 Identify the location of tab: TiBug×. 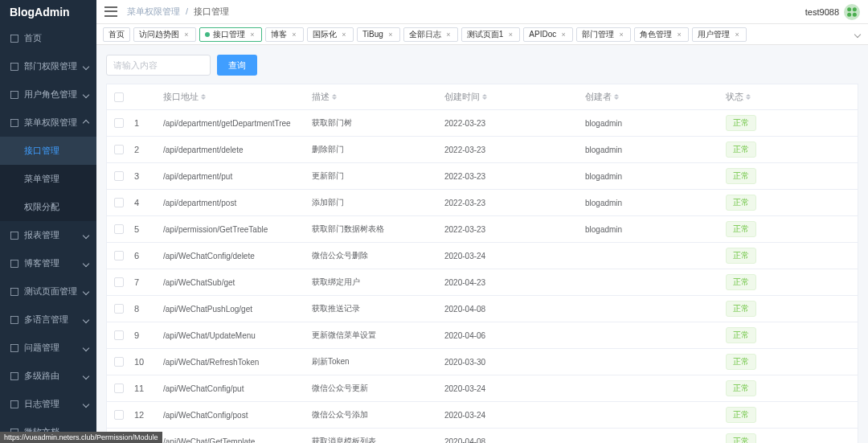
(379, 35).